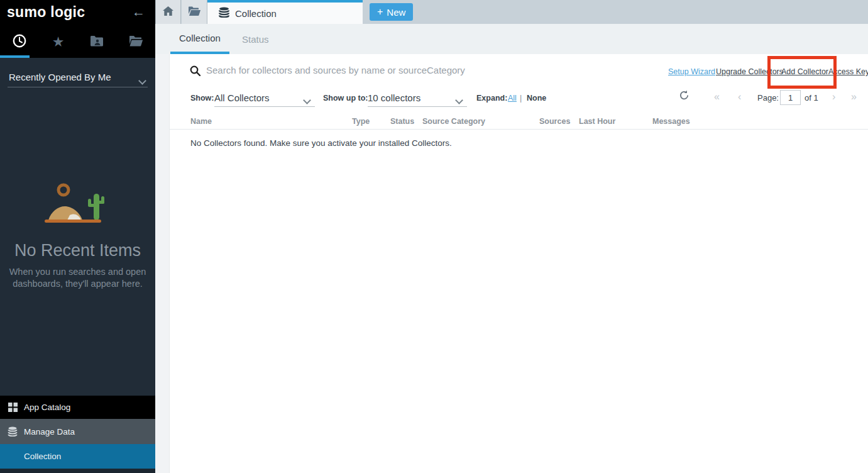 Image resolution: width=868 pixels, height=473 pixels. I want to click on top-tab-strip: Collection + New, so click(512, 12).